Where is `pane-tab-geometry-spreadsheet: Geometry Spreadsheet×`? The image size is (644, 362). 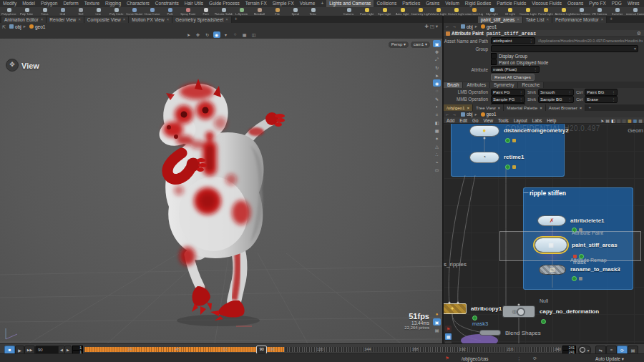 pane-tab-geometry-spreadsheet: Geometry Spreadsheet× is located at coordinates (202, 20).